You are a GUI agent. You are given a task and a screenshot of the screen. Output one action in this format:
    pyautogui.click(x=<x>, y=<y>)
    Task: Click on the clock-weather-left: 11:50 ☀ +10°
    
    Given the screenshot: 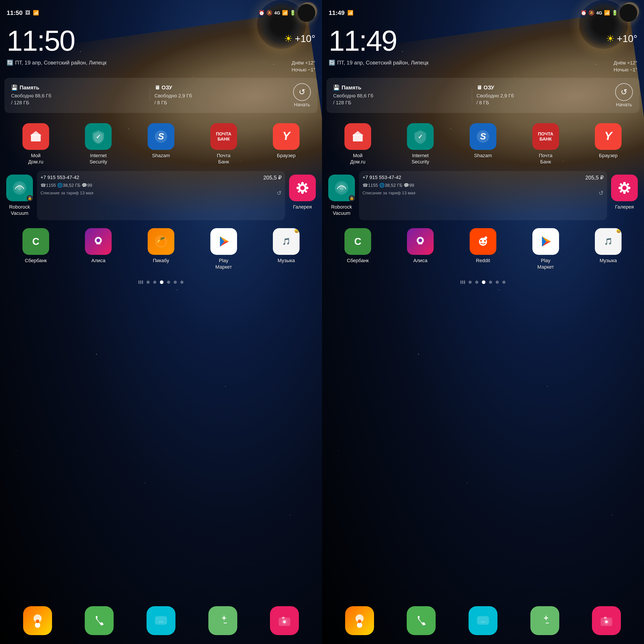 What is the action you would take?
    pyautogui.click(x=161, y=42)
    